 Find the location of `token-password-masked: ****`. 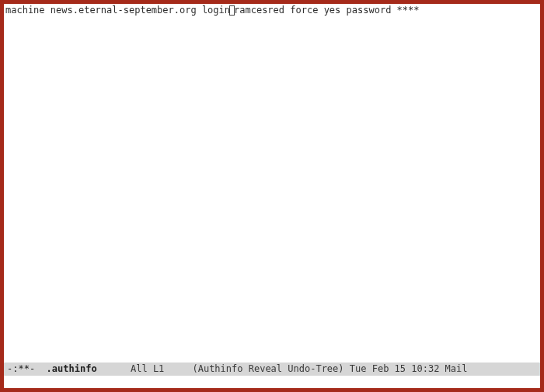

token-password-masked: **** is located at coordinates (409, 10).